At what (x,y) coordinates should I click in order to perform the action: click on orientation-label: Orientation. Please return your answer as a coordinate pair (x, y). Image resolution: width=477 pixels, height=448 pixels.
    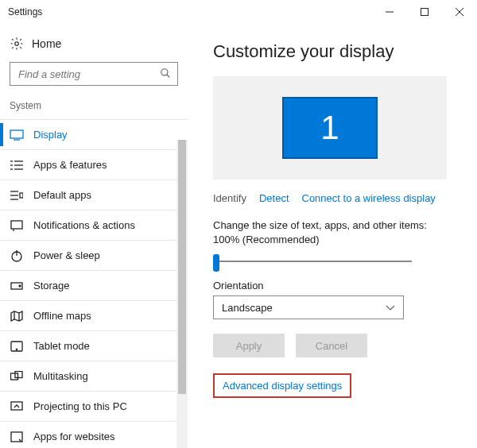
    Looking at the image, I should click on (338, 286).